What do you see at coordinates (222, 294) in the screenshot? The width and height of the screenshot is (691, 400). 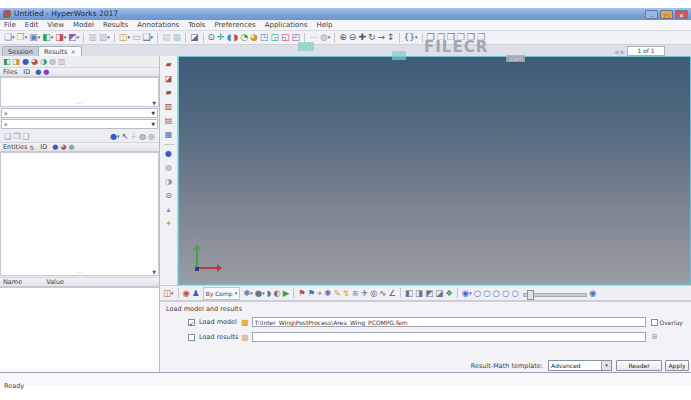 I see `bycomp-dropdown: By Comp ▾` at bounding box center [222, 294].